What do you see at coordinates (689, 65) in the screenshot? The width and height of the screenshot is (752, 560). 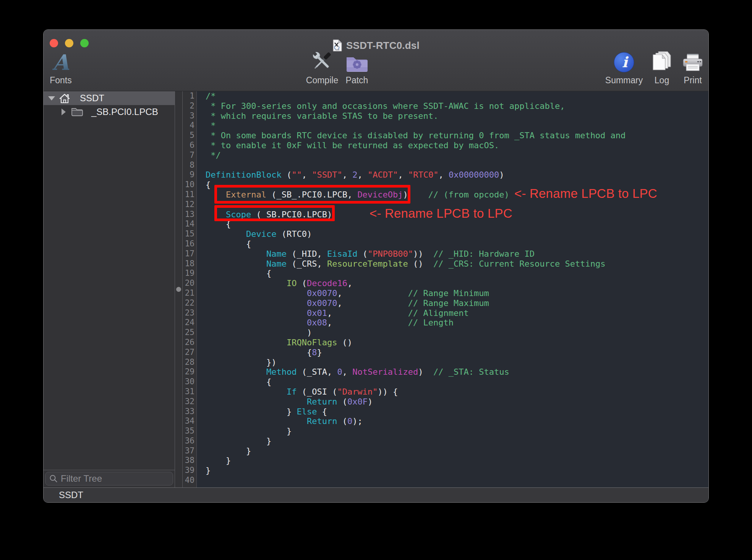 I see `toolbar-item-print: Print` at bounding box center [689, 65].